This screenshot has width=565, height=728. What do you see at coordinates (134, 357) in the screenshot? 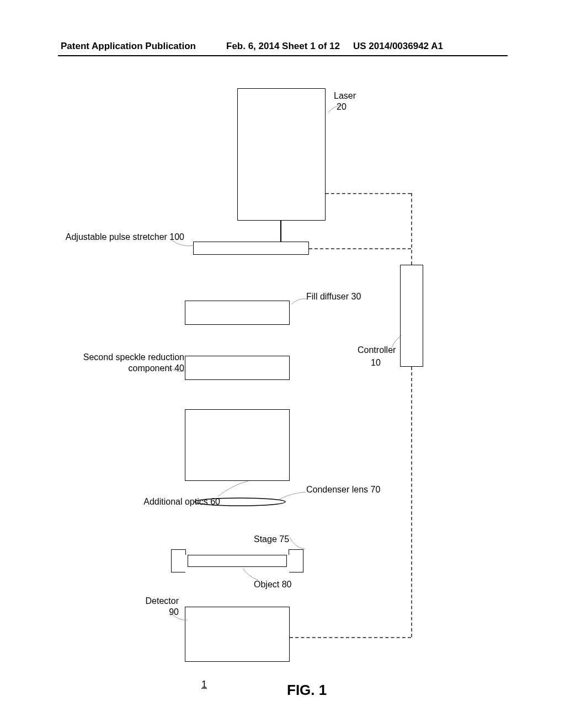
I see `speckle-line1: Second speckle reduction` at bounding box center [134, 357].